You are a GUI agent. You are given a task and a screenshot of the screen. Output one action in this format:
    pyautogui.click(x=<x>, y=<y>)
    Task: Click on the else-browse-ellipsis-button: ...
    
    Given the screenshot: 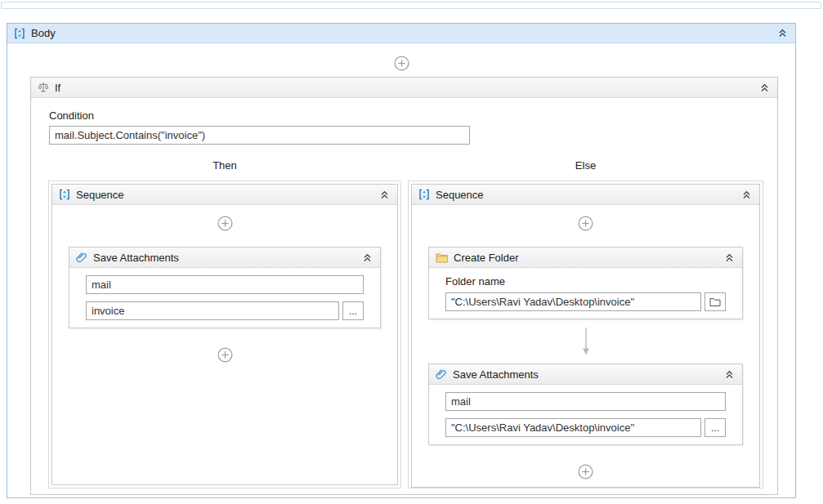 What is the action you would take?
    pyautogui.click(x=715, y=428)
    